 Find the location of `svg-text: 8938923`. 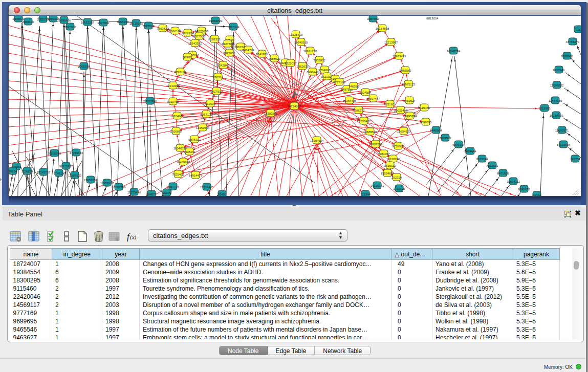

svg-text: 8938923 is located at coordinates (445, 138).